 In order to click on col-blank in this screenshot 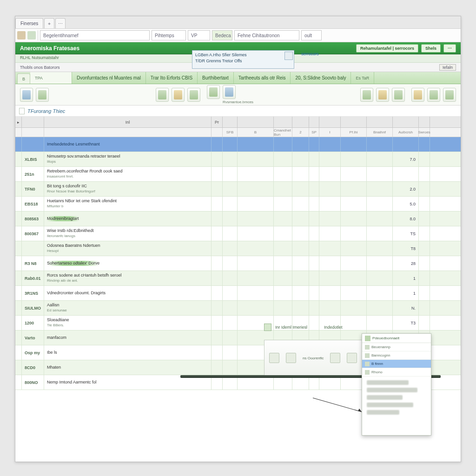, I will do `click(33, 122)`.